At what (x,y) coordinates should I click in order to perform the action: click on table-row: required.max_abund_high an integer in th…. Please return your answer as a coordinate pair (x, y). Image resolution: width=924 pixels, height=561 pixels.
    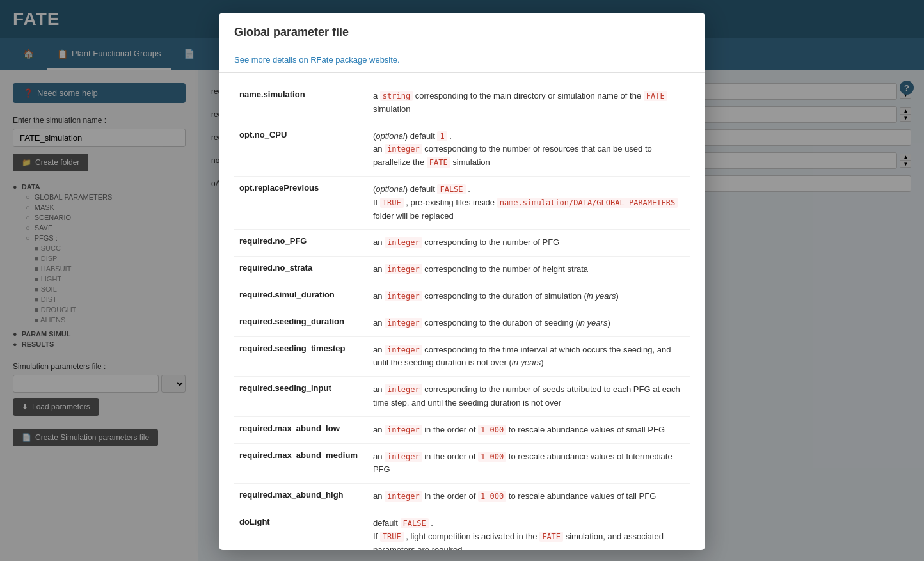
    Looking at the image, I should click on (462, 497).